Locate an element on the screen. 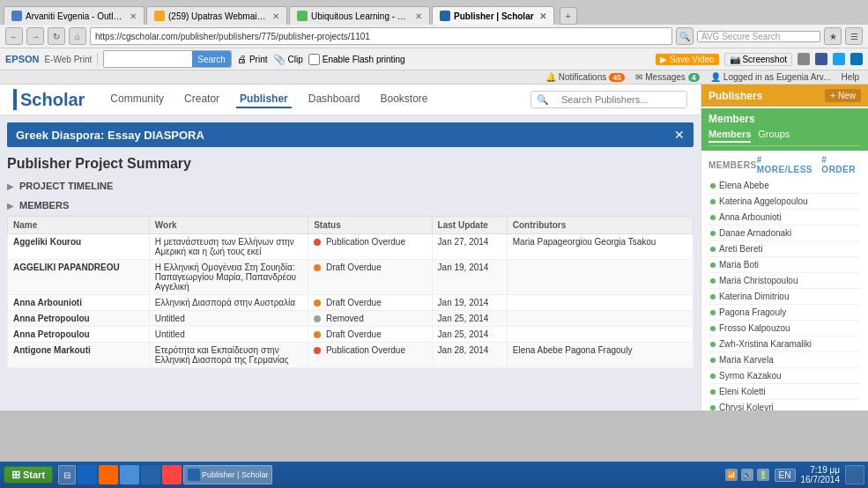  cell-last-update: Jan 28, 2014 is located at coordinates (469, 356).